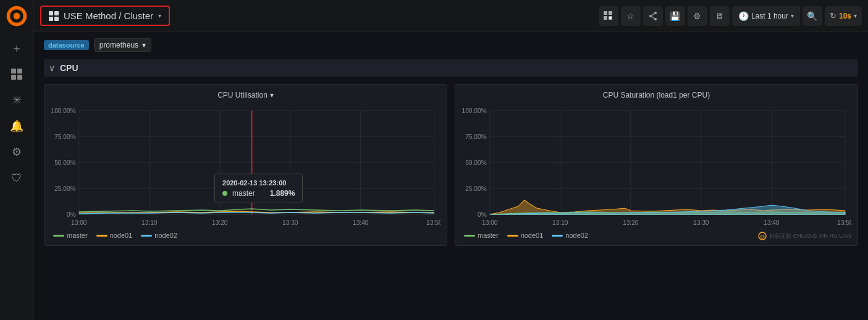  What do you see at coordinates (451, 45) in the screenshot?
I see `datasource-row: datasource prometheus ▾` at bounding box center [451, 45].